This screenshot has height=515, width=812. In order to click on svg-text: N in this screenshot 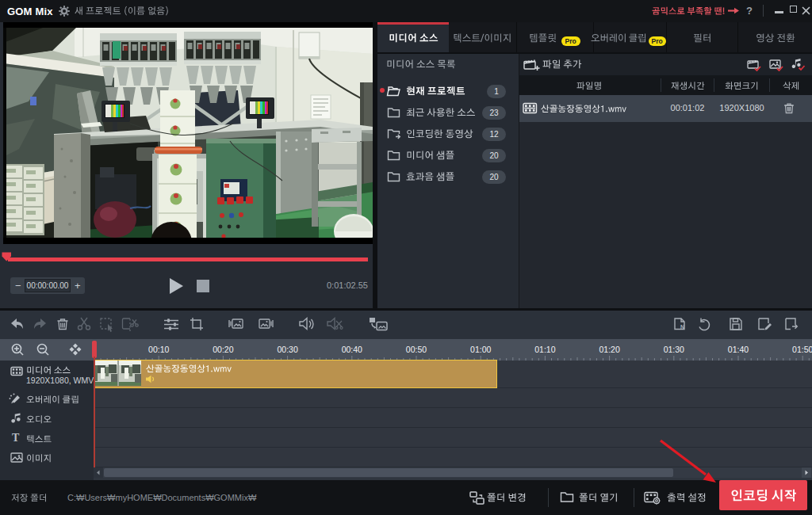, I will do `click(682, 326)`.